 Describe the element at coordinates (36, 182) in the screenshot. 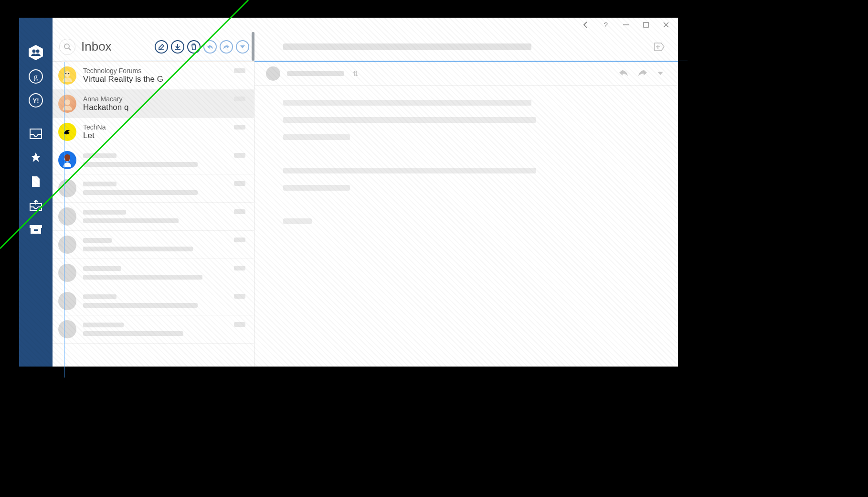

I see `file-icon` at that location.